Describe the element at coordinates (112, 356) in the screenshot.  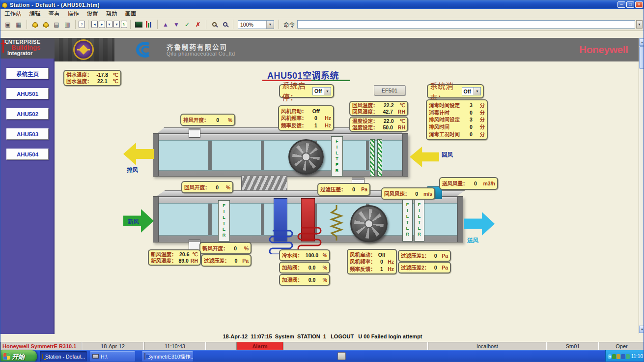
I see `taskbar-task-drive: H:\` at that location.